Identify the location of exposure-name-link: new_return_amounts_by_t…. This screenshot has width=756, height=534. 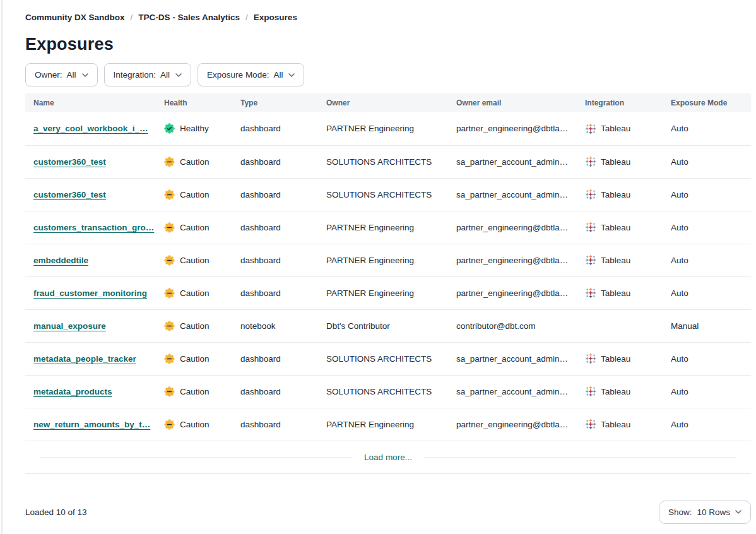
(92, 424).